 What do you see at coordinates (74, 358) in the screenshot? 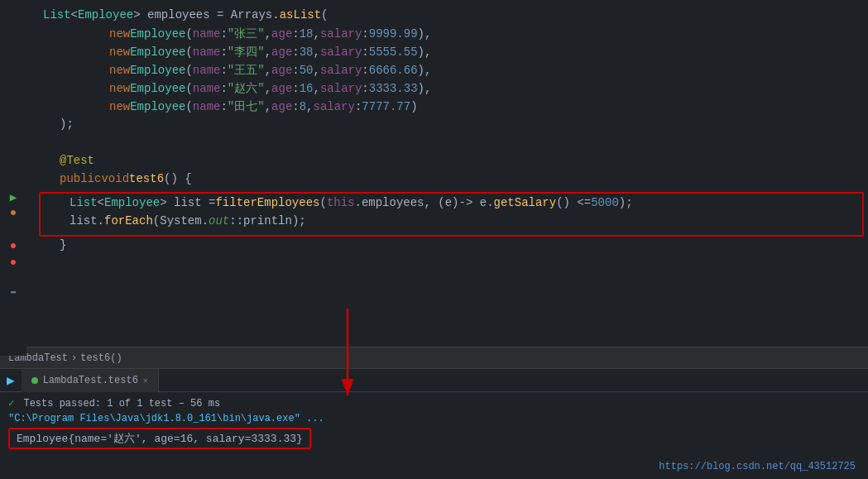
I see `breadcrumb-sep: ›` at bounding box center [74, 358].